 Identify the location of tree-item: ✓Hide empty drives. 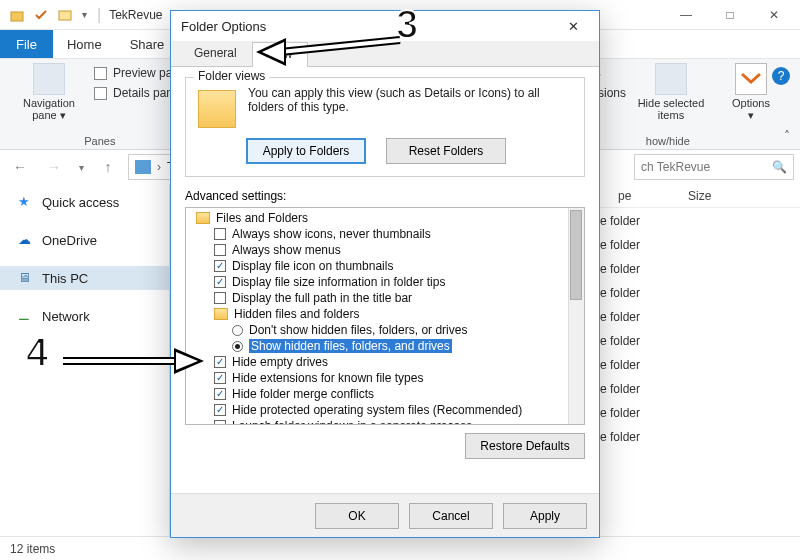
(377, 362).